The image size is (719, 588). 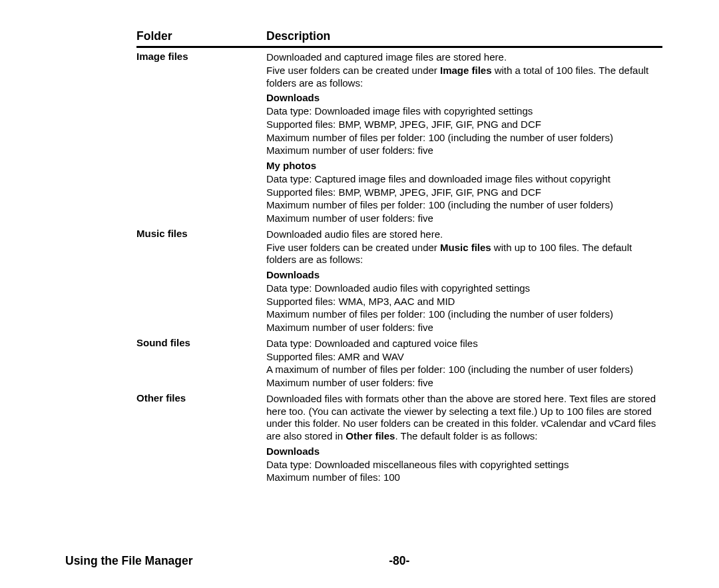 I want to click on text-line: Data type: Downloaded audio files with c…, so click(x=462, y=289).